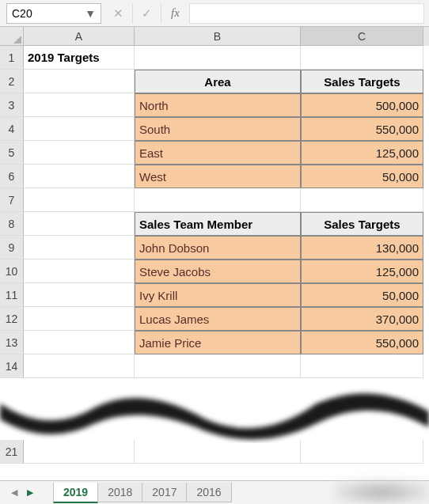 The width and height of the screenshot is (429, 504). Describe the element at coordinates (214, 36) in the screenshot. I see `column-headers: A B C` at that location.